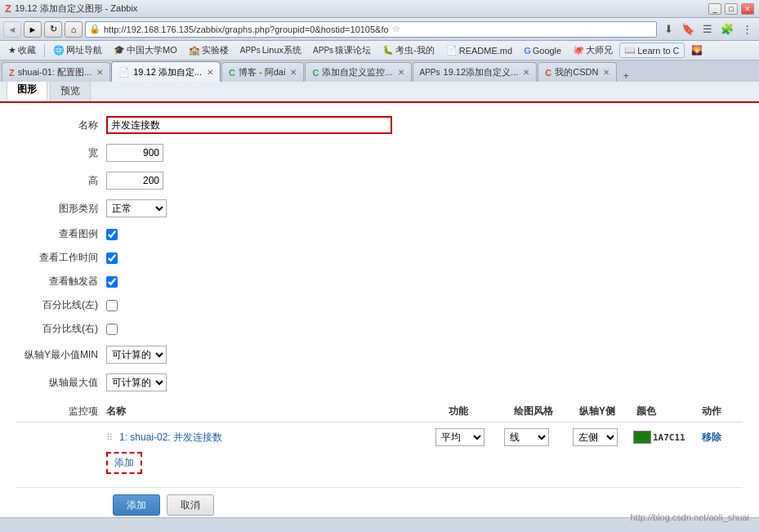 The width and height of the screenshot is (759, 532). Describe the element at coordinates (379, 438) in the screenshot. I see `monitor-section: 监控项 名称 功能 绘图风格 纵轴Y侧 颜色 动作 ⠿ 1: s` at that location.